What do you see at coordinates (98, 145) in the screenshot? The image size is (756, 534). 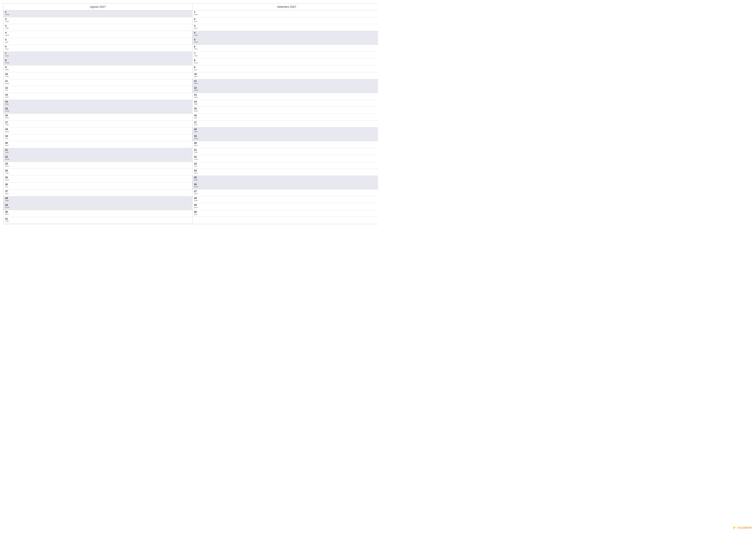 I see `day-row: 20SEX` at bounding box center [98, 145].